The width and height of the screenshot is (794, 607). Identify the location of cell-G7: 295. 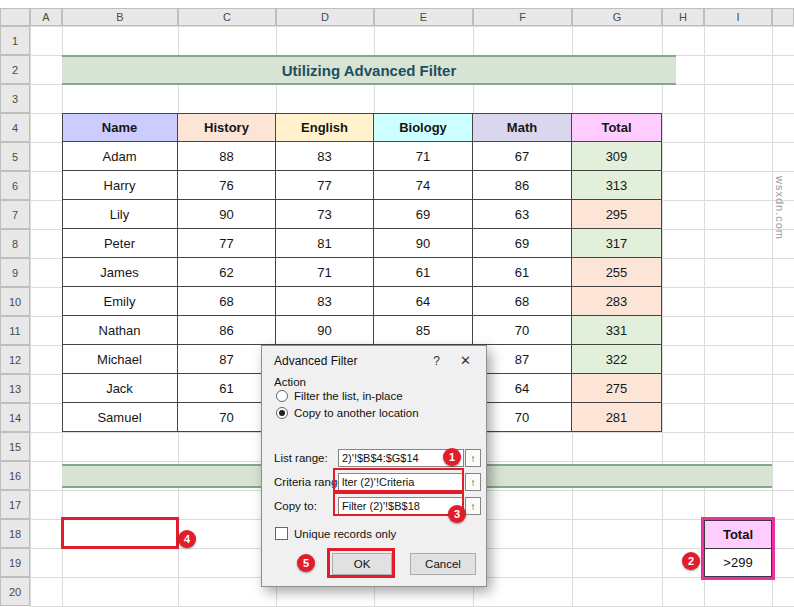
(617, 214).